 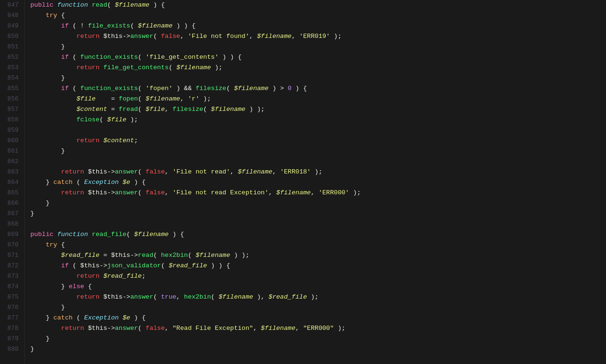 I want to click on code-token: function_exists, so click(x=109, y=88).